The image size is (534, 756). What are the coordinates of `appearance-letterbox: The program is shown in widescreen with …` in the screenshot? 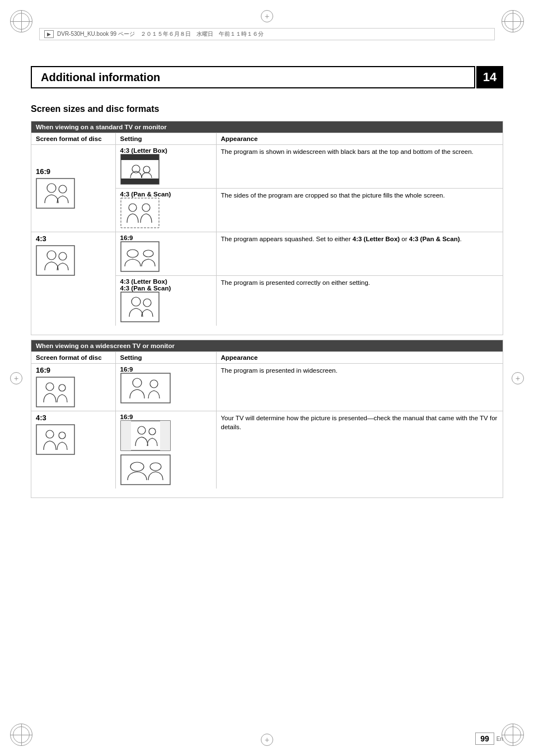 It's located at (359, 167).